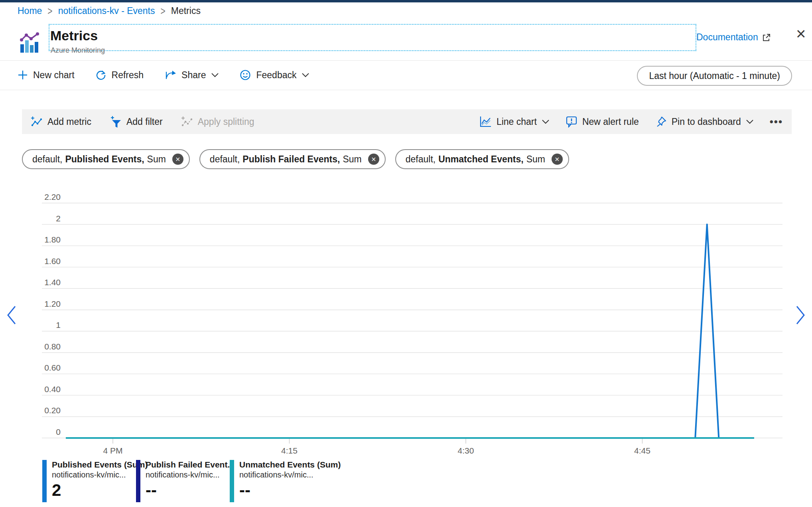  What do you see at coordinates (95, 481) in the screenshot?
I see `legend-item-published-events: Published Events (Sum) notifications-kv/…` at bounding box center [95, 481].